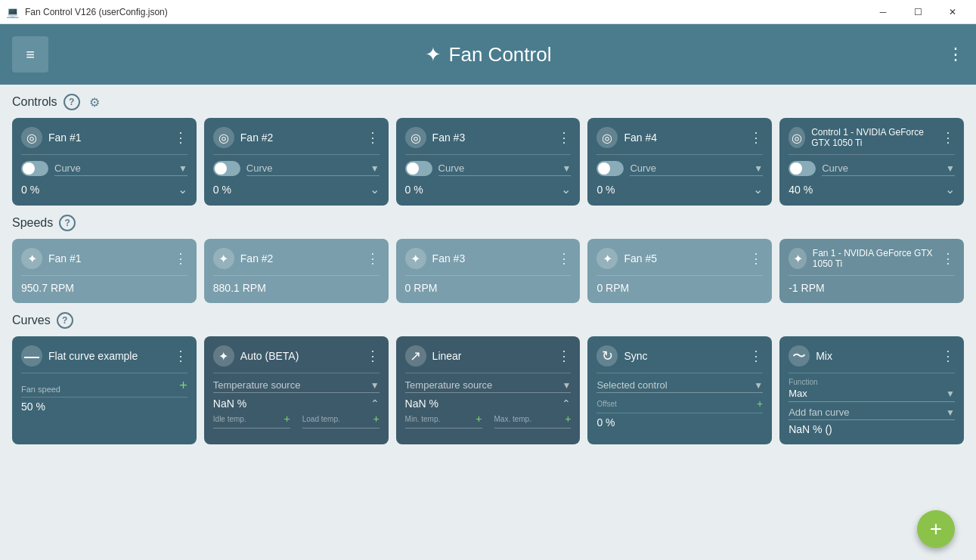 This screenshot has height=560, width=976. What do you see at coordinates (956, 54) in the screenshot?
I see `header-menu-icon: ⋮` at bounding box center [956, 54].